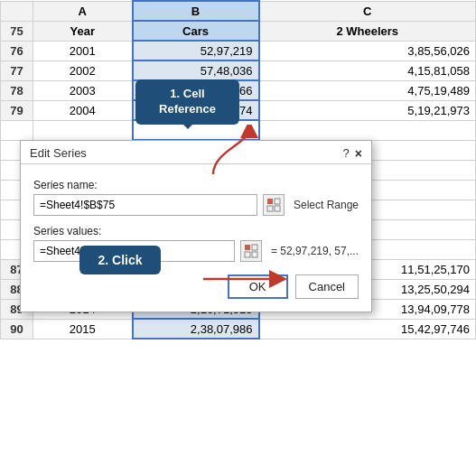 This screenshot has width=476, height=465. What do you see at coordinates (368, 329) in the screenshot?
I see `cell-c90: 15,42,97,746` at bounding box center [368, 329].